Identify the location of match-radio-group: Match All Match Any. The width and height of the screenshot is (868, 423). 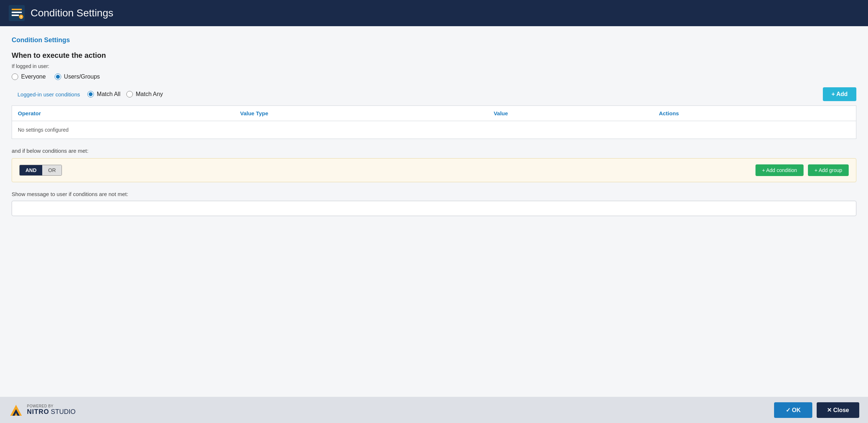
(125, 94).